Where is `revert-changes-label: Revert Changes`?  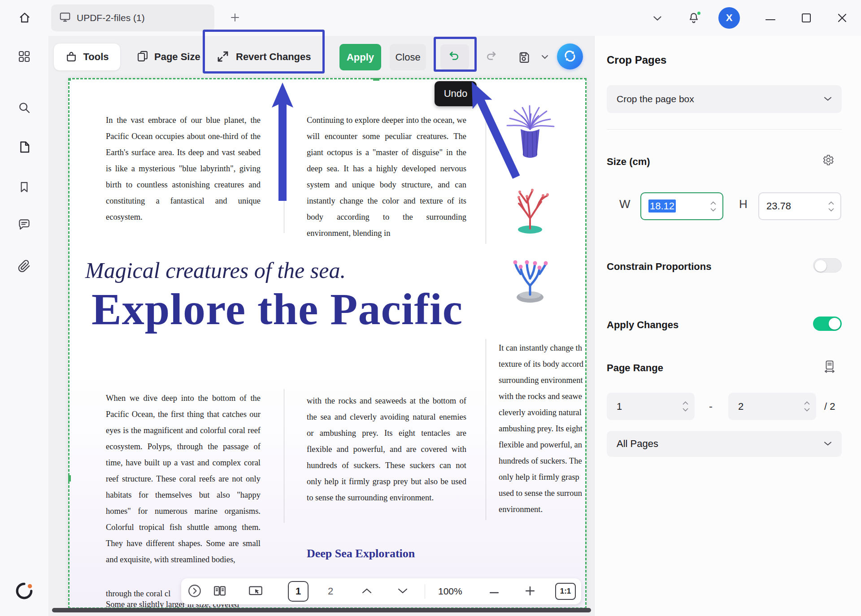 revert-changes-label: Revert Changes is located at coordinates (274, 57).